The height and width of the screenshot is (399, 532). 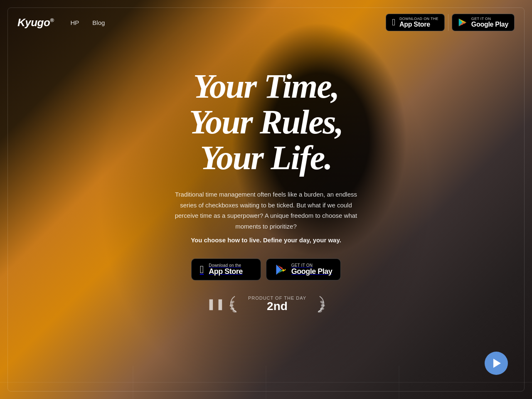 What do you see at coordinates (266, 210) in the screenshot?
I see `hero-body-text: Traditional time management often feels …` at bounding box center [266, 210].